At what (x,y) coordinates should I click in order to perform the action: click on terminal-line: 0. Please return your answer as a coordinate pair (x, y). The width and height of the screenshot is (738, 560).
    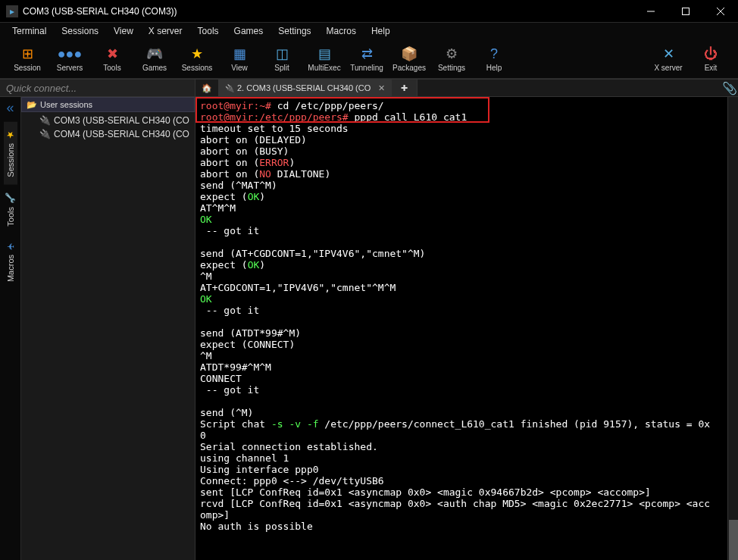
    Looking at the image, I should click on (461, 435).